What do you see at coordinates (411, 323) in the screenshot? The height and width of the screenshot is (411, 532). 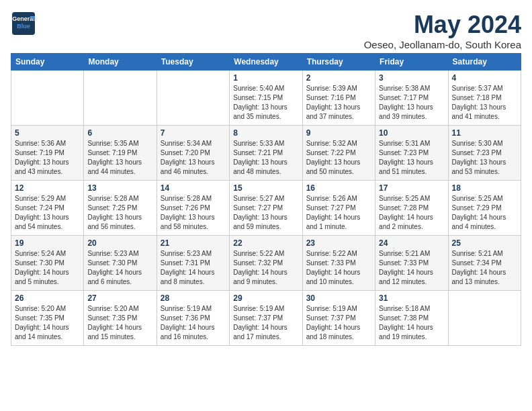 I see `day-info: Sunrise: 5:18 AM Sunset: 7:38 PM Dayligh…` at bounding box center [411, 323].